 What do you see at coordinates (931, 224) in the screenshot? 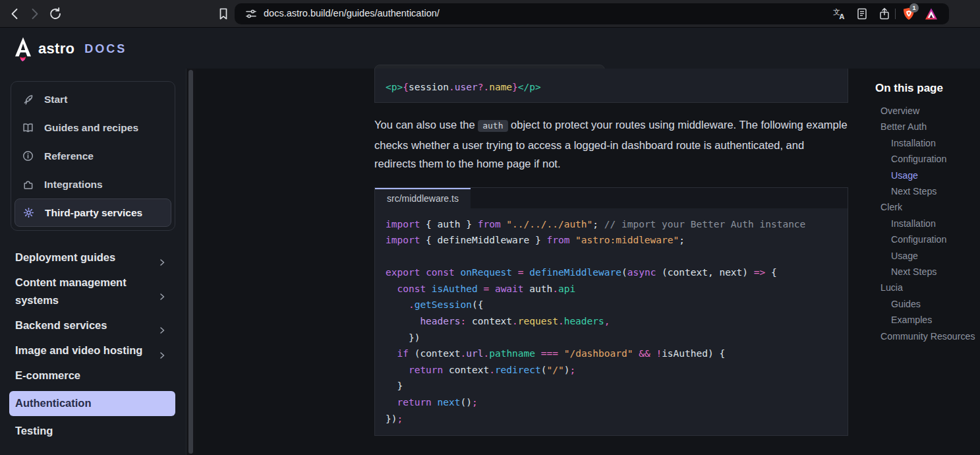
I see `toc-list: OverviewBetter AuthInstallationConfigura…` at bounding box center [931, 224].